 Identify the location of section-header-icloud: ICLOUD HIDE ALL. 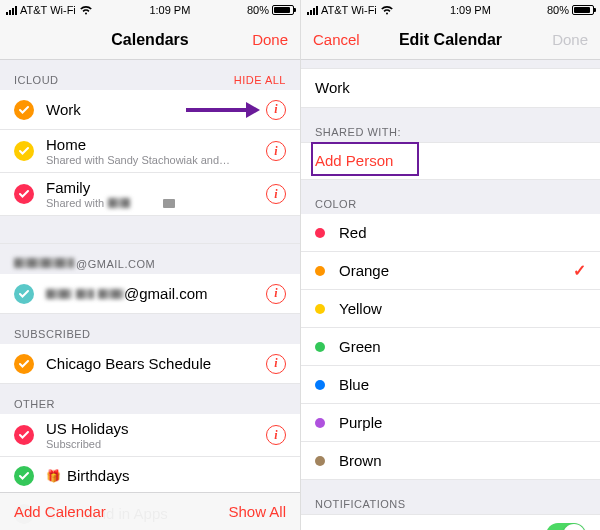
(150, 75).